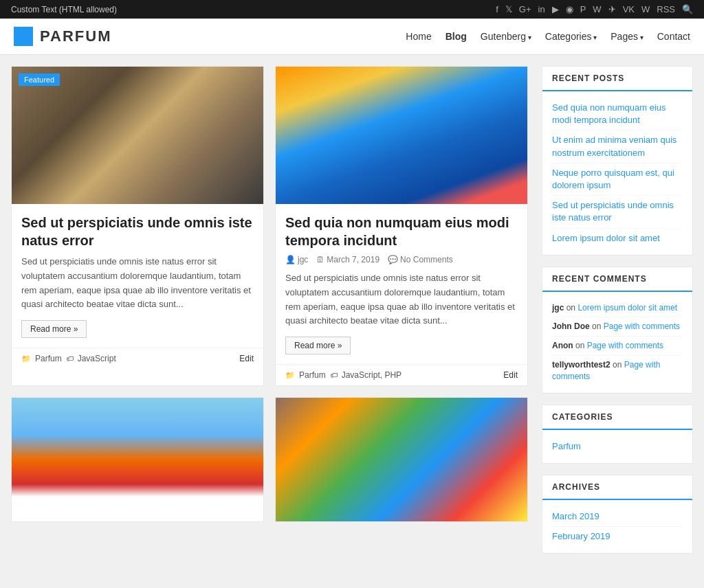  Describe the element at coordinates (612, 10) in the screenshot. I see `telegram-icon: ✈` at that location.